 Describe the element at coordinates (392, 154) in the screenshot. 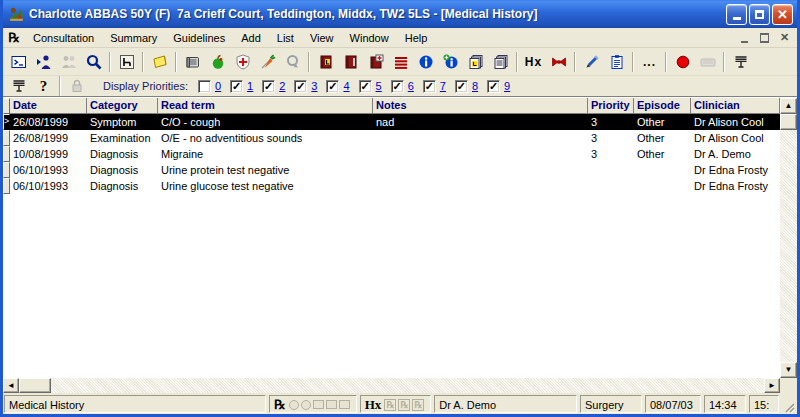

I see `table-row: 10/08/1999 Diagnosis Migraine 3 Other Dr…` at that location.